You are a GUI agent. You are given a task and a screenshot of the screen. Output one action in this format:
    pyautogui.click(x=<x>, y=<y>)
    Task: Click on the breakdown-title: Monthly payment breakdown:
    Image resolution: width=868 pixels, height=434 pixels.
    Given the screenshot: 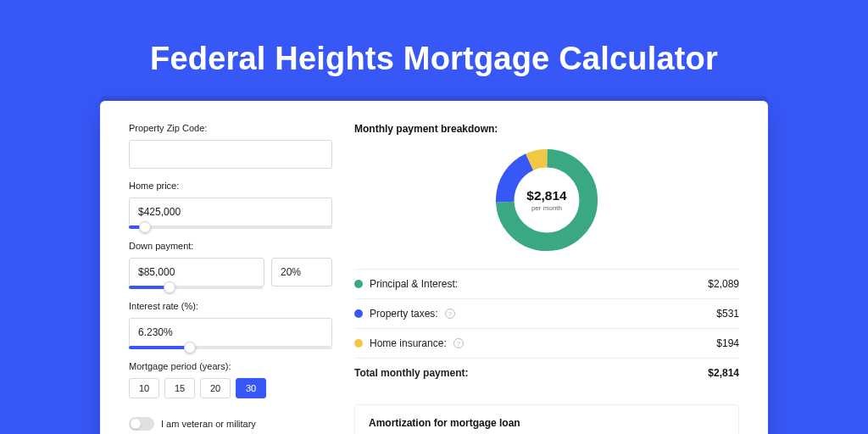 What is the action you would take?
    pyautogui.click(x=547, y=129)
    